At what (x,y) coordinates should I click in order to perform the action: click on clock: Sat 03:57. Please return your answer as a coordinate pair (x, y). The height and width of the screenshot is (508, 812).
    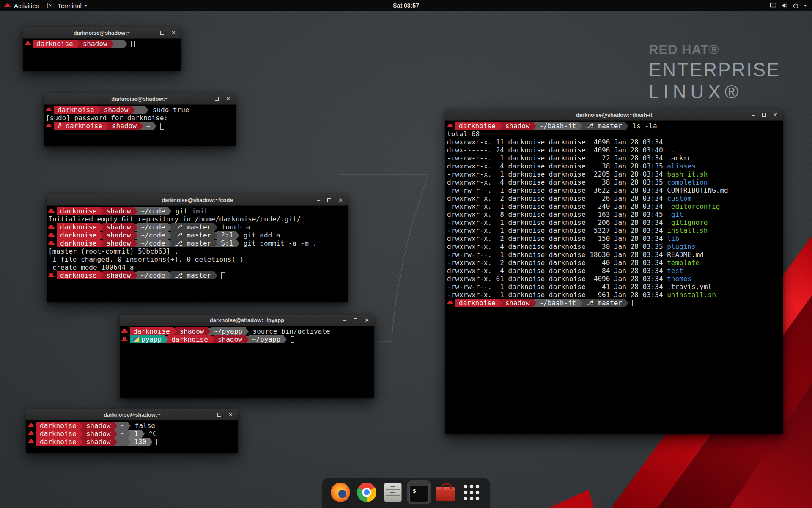
    Looking at the image, I should click on (406, 6).